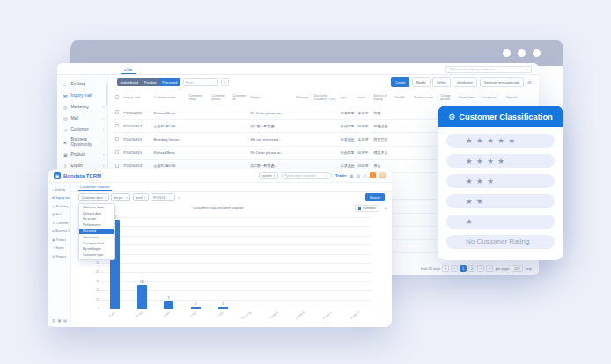 This screenshot has height=364, width=611. What do you see at coordinates (60, 190) in the screenshot?
I see `mini-sidebar-item-desktop: ⌂Desktop` at bounding box center [60, 190].